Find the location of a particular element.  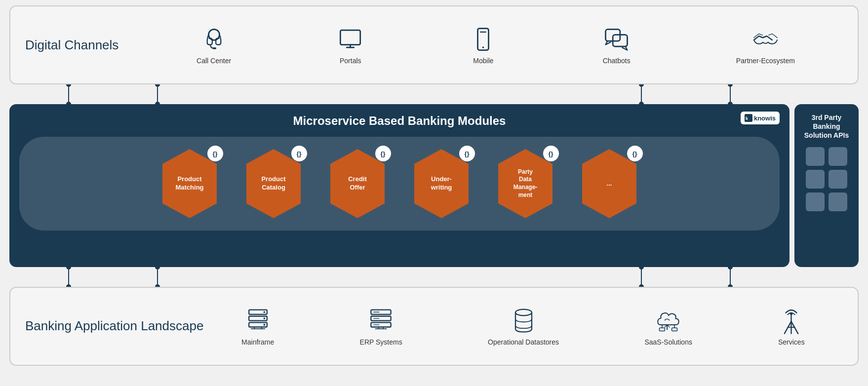

module-label-5: ... is located at coordinates (609, 184).